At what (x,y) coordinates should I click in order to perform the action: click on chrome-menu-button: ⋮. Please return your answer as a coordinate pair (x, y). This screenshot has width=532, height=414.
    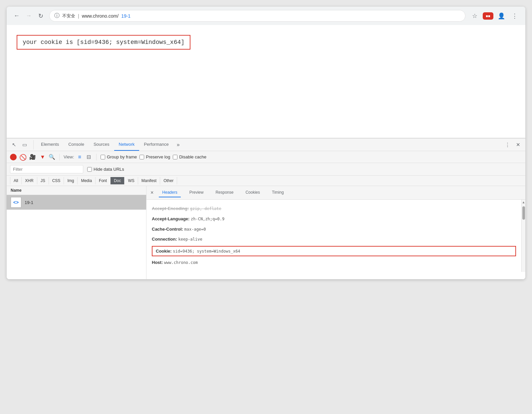
    Looking at the image, I should click on (515, 16).